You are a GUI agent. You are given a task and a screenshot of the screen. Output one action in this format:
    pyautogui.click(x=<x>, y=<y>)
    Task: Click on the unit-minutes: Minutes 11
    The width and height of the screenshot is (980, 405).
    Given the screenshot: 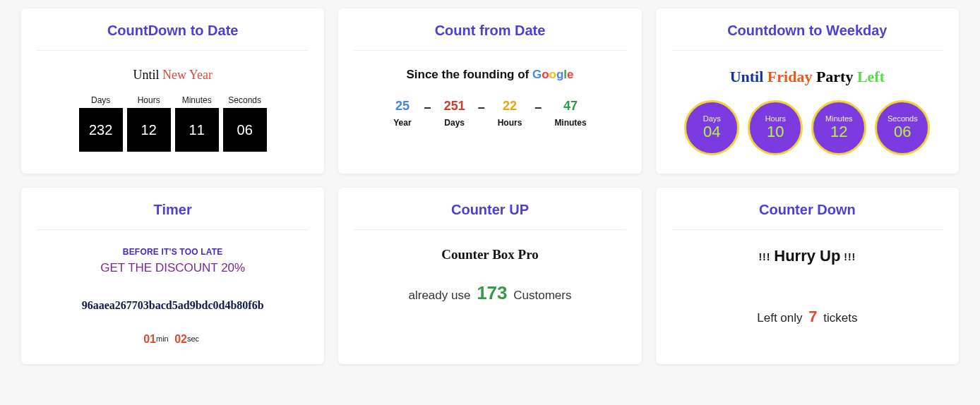 What is the action you would take?
    pyautogui.click(x=197, y=123)
    